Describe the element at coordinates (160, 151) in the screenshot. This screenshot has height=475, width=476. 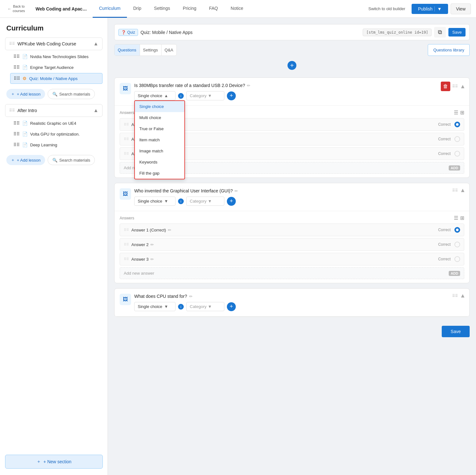
I see `dropdown-item-image-match: Image match` at that location.